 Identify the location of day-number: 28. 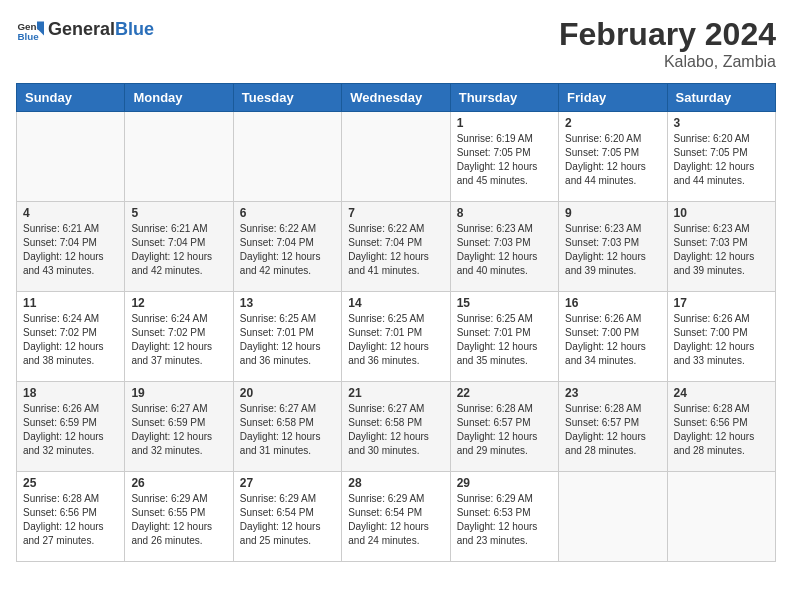
(396, 483).